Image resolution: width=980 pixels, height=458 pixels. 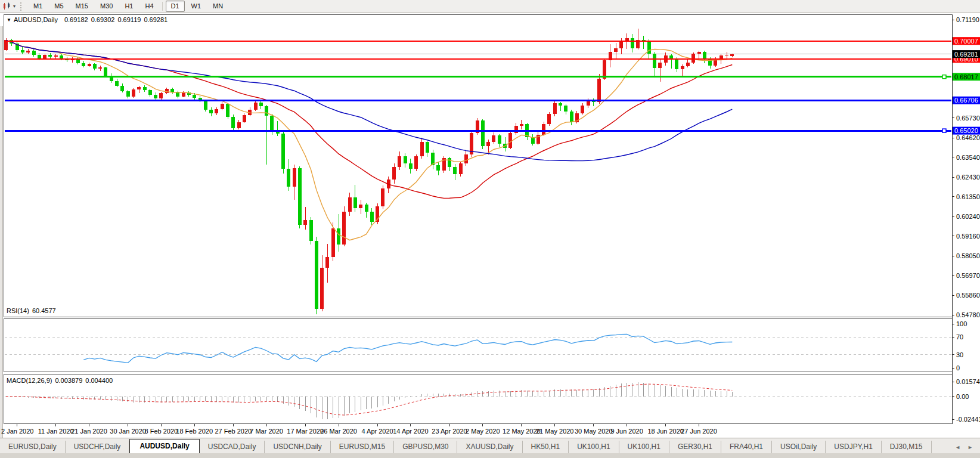 I want to click on macd-tick-label: 0.015741, so click(x=968, y=382).